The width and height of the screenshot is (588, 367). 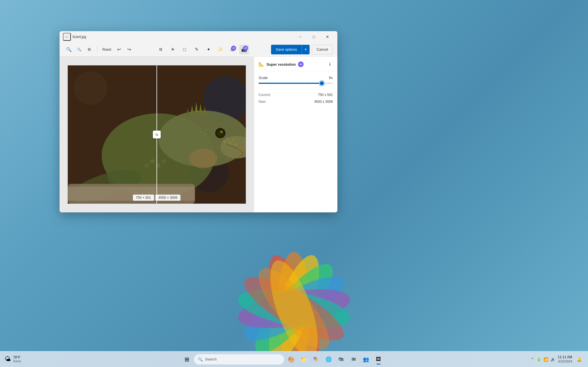 What do you see at coordinates (79, 50) in the screenshot?
I see `zoom-out-button: 🔍` at bounding box center [79, 50].